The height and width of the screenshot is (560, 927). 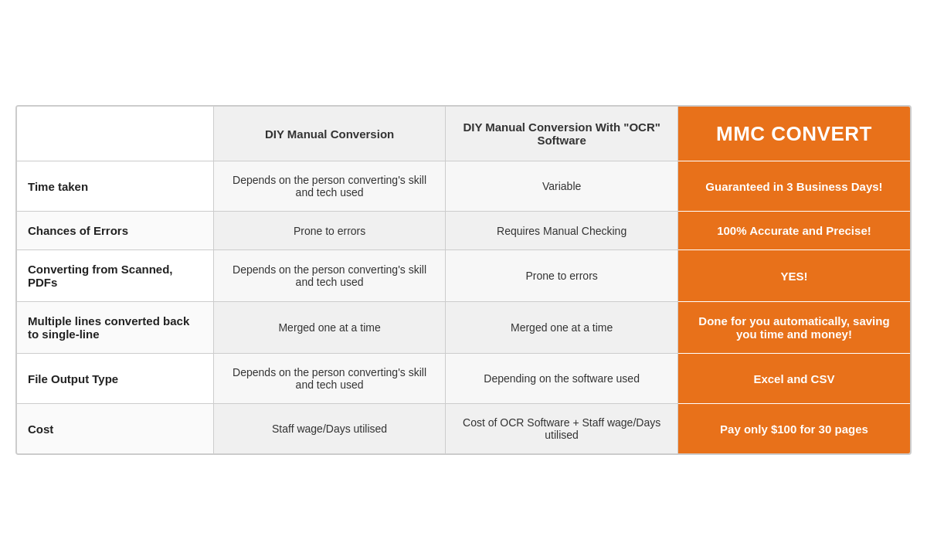 I want to click on feature-cell: Time taken, so click(x=115, y=187).